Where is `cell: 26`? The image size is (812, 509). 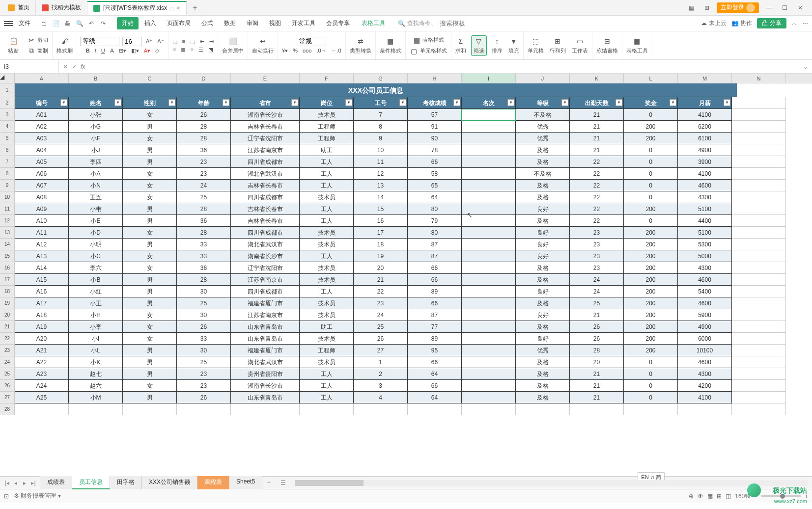
cell: 26 is located at coordinates (597, 339).